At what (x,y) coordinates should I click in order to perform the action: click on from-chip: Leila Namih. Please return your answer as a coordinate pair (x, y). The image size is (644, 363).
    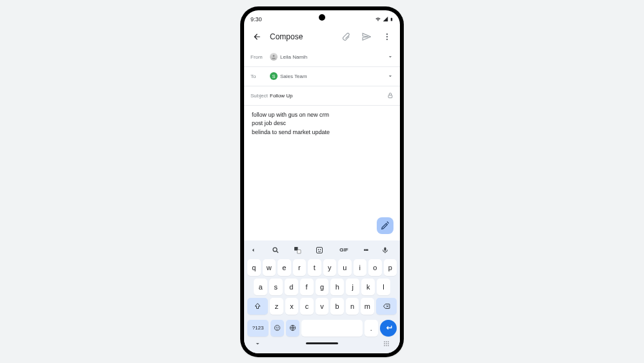
    Looking at the image, I should click on (289, 57).